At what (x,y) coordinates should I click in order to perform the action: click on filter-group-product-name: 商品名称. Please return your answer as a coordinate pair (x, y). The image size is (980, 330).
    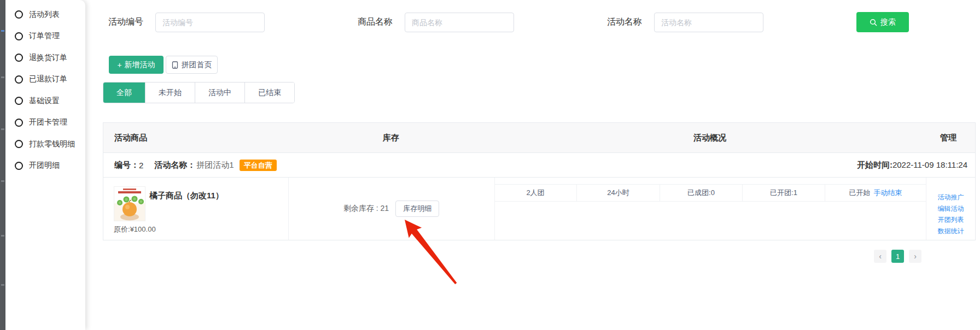
    Looking at the image, I should click on (436, 22).